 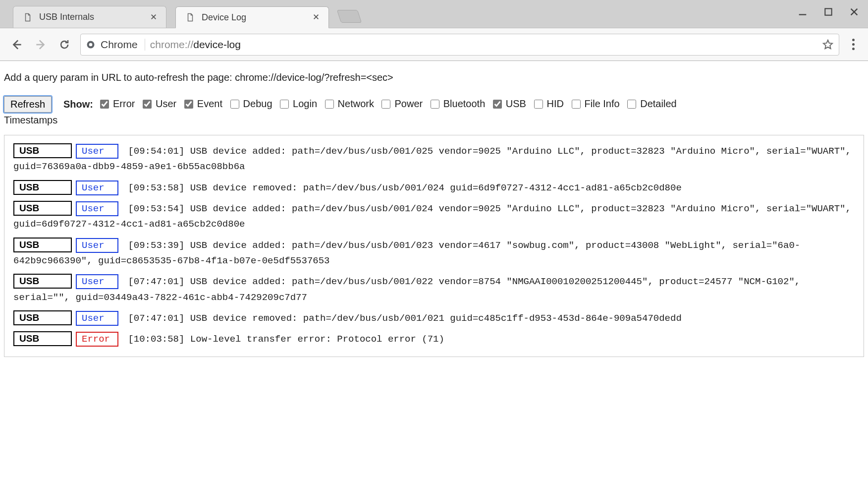 What do you see at coordinates (157, 245) in the screenshot?
I see `log-timestamp: [09:53:39]` at bounding box center [157, 245].